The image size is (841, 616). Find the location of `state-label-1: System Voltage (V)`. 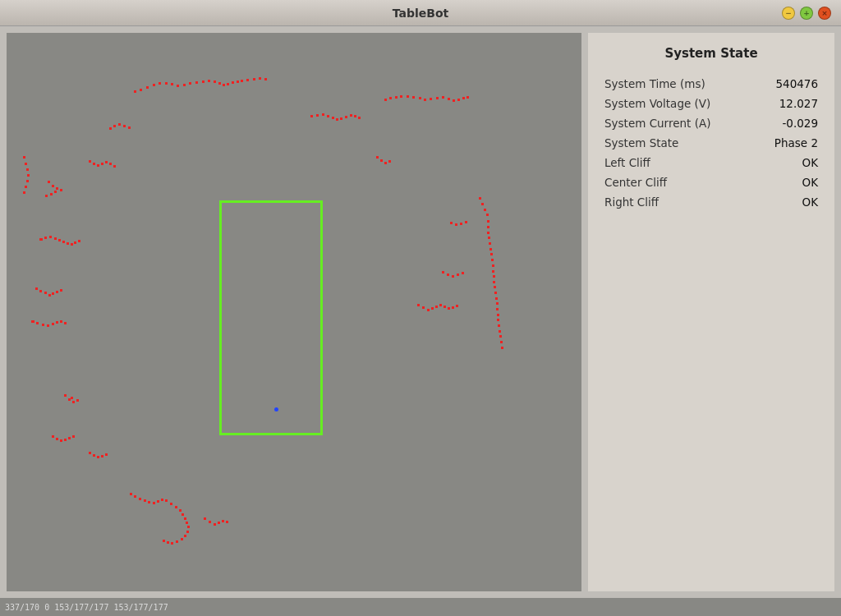

state-label-1: System Voltage (V) is located at coordinates (657, 103).